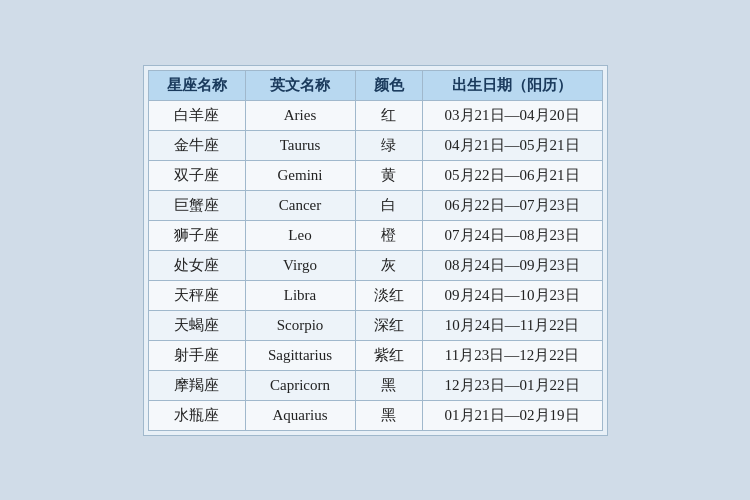  I want to click on cell-en: Cancer, so click(300, 205).